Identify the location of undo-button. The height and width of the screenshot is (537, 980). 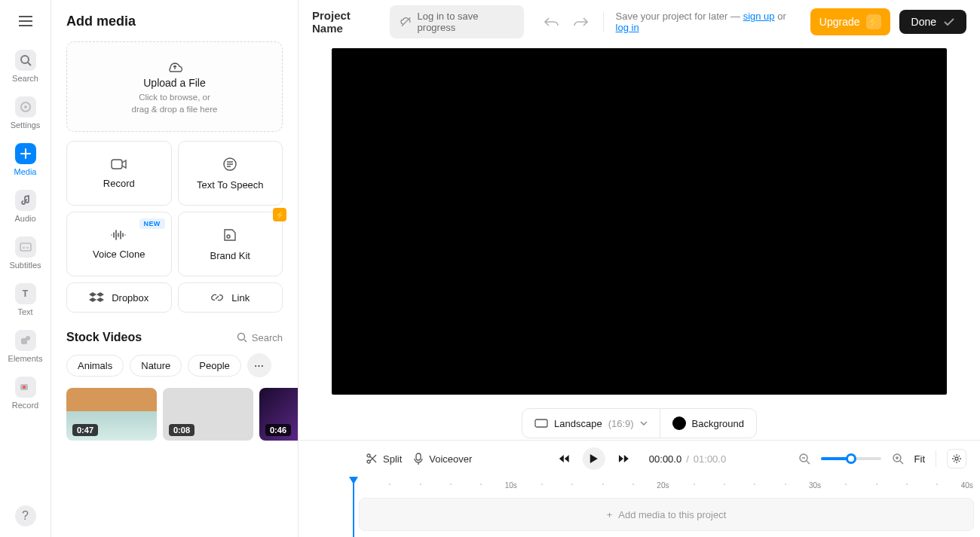
(552, 22).